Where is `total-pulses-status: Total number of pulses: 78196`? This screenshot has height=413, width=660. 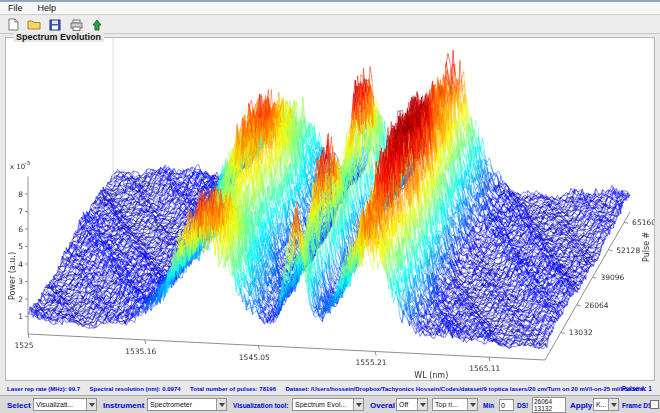
total-pulses-status: Total number of pulses: 78196 is located at coordinates (233, 389).